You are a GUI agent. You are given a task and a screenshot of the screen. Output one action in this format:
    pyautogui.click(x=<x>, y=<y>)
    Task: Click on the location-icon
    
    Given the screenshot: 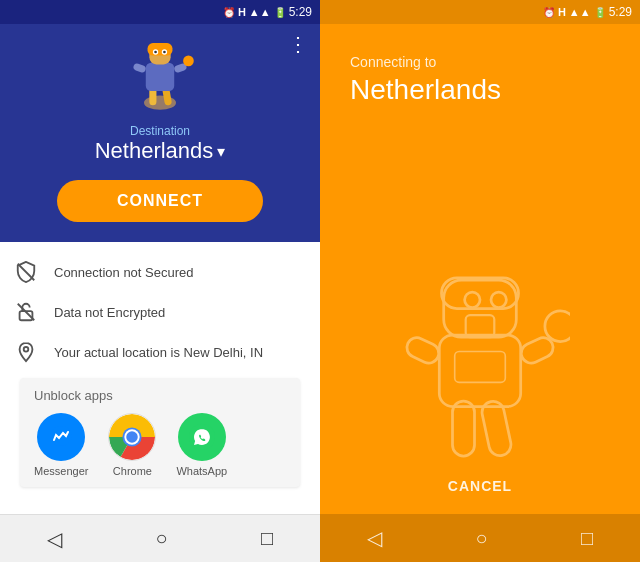 What is the action you would take?
    pyautogui.click(x=26, y=352)
    